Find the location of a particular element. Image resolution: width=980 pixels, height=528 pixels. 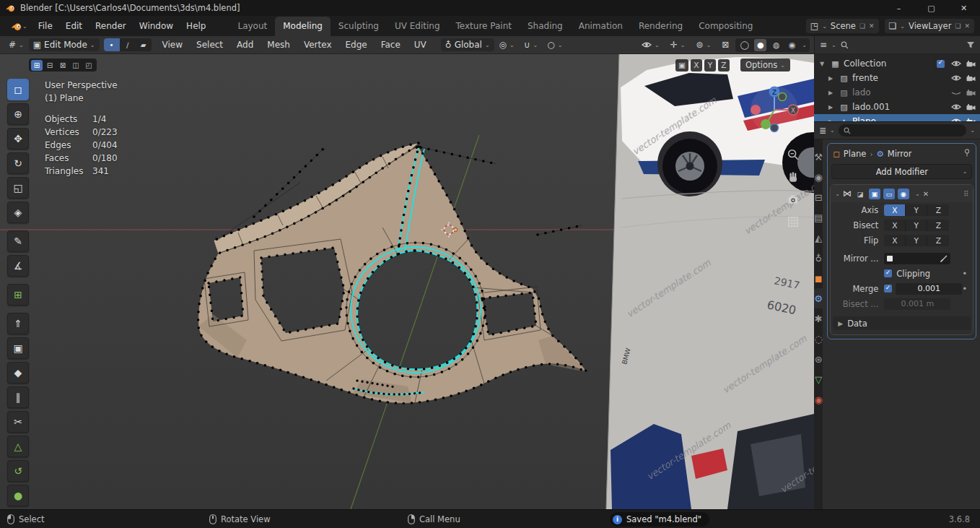

navigation-gizmo: Z X is located at coordinates (774, 111).